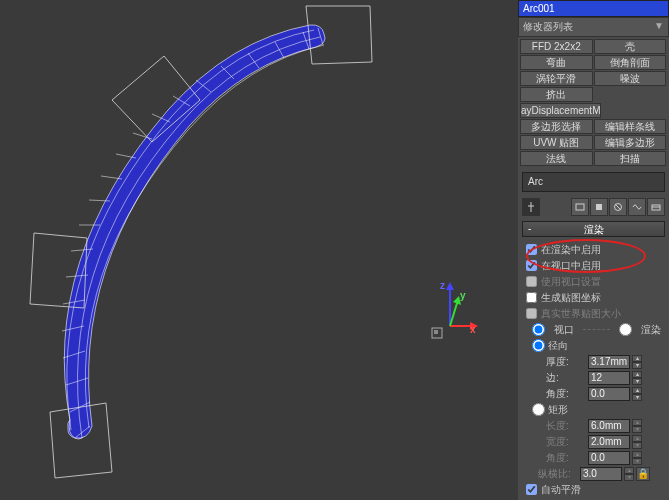  I want to click on rect-label: 矩形, so click(558, 410).